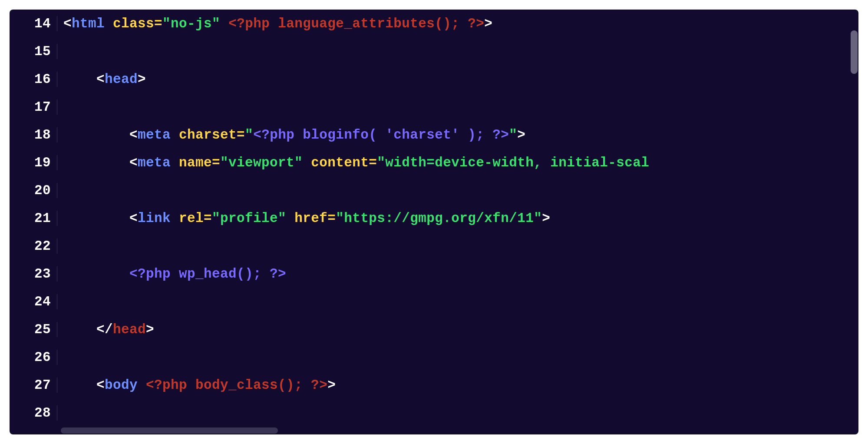 Image resolution: width=868 pixels, height=444 pixels. Describe the element at coordinates (434, 246) in the screenshot. I see `code-line: 22` at that location.